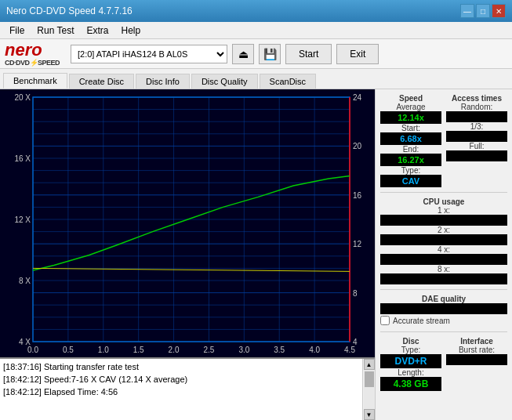 Image resolution: width=512 pixels, height=420 pixels. Describe the element at coordinates (444, 279) in the screenshot. I see `cpu-8x-value` at that location.